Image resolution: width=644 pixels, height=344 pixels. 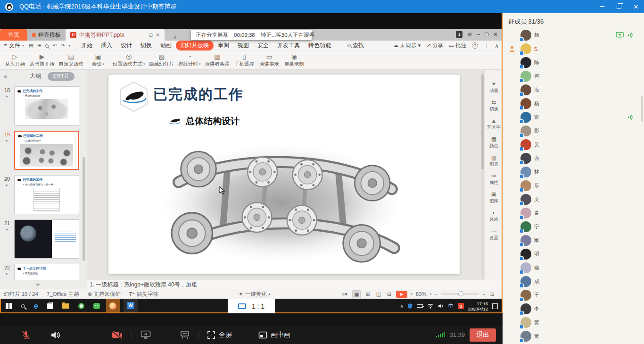 What do you see at coordinates (66, 306) in the screenshot?
I see `file-explorer-icon` at bounding box center [66, 306].